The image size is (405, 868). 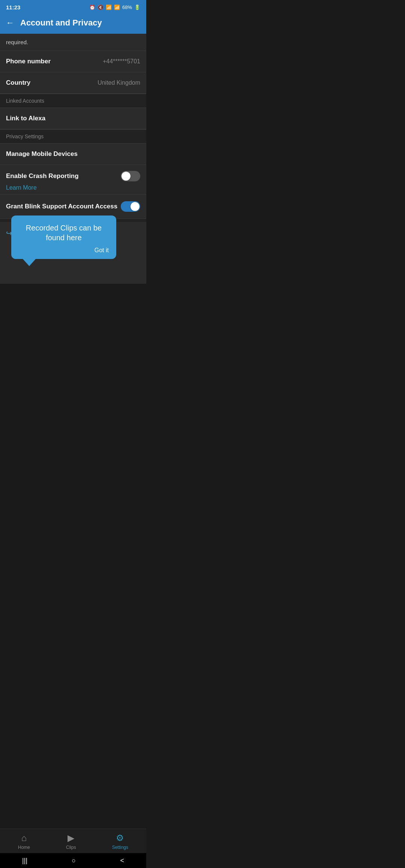 I want to click on crash-reporting-section: Enable Crash Reporting Learn More, so click(x=73, y=180).